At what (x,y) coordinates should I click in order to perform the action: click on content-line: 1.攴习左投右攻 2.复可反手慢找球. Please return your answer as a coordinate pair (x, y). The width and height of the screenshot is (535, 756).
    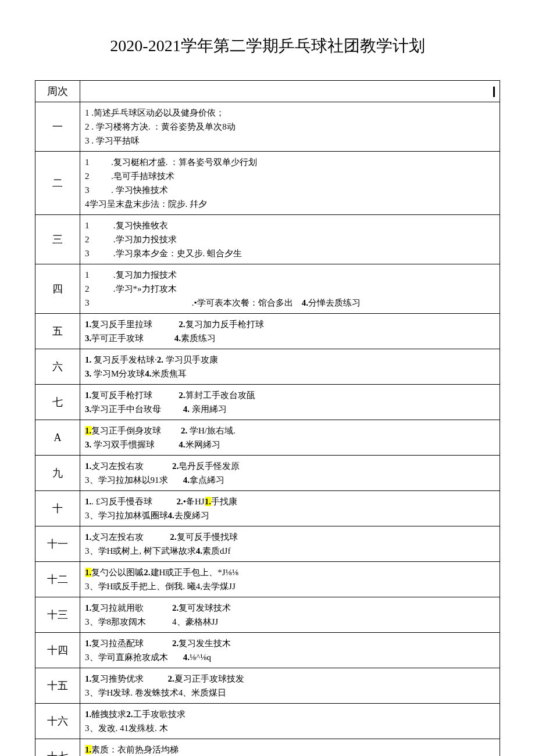
    Looking at the image, I should click on (290, 537).